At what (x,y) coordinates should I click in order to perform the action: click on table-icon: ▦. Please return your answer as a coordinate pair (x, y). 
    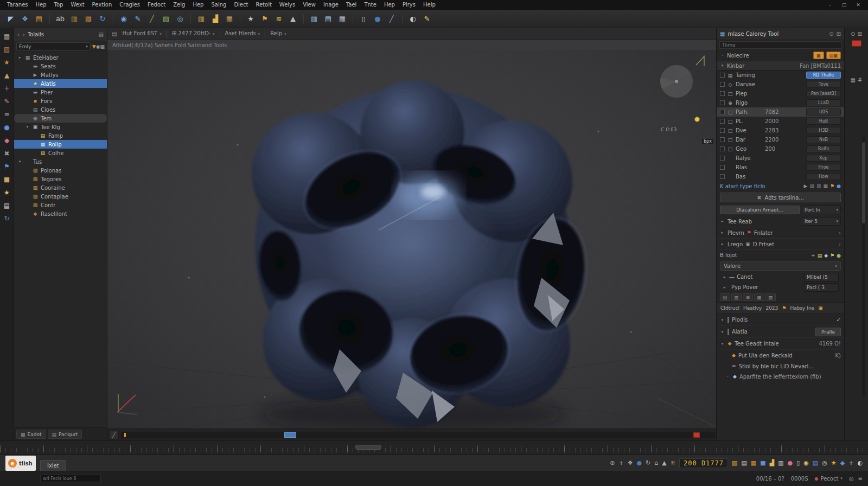
    Looking at the image, I should click on (229, 19).